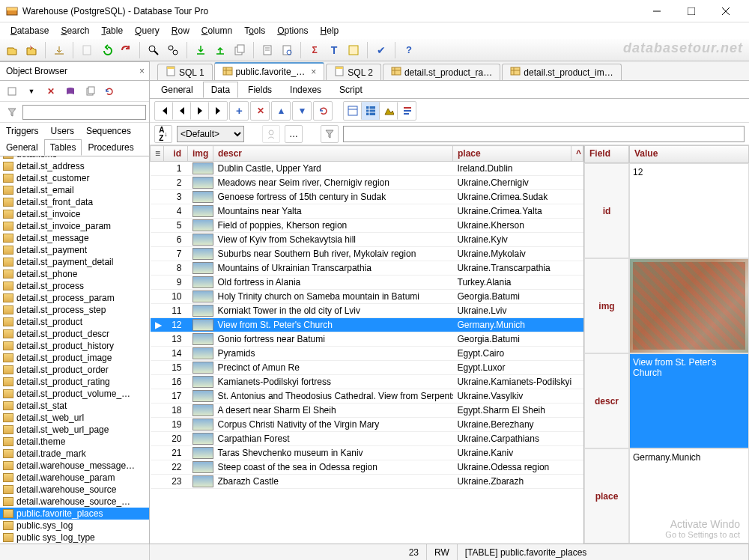  What do you see at coordinates (367, 340) in the screenshot?
I see `table-row: 13Gonio fortress near BatumiGeorgia.Batu…` at bounding box center [367, 340].